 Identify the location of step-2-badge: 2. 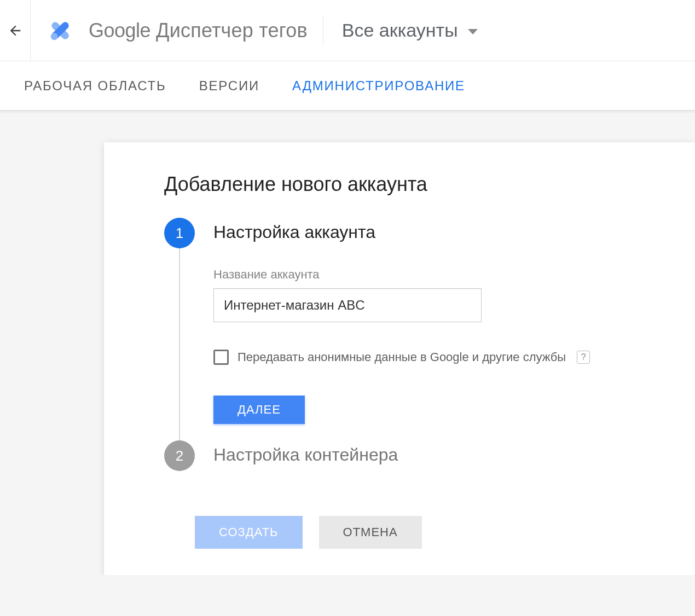
(179, 456).